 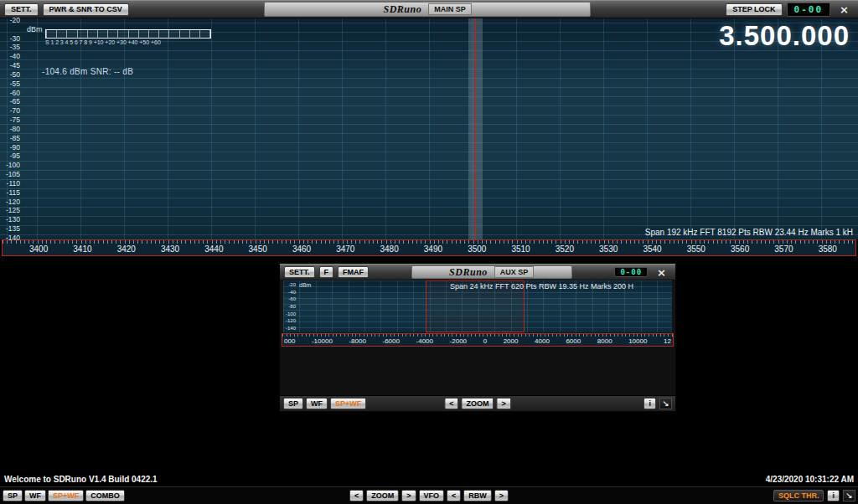 What do you see at coordinates (133, 42) in the screenshot?
I see `s-meter-tick-label: +40` at bounding box center [133, 42].